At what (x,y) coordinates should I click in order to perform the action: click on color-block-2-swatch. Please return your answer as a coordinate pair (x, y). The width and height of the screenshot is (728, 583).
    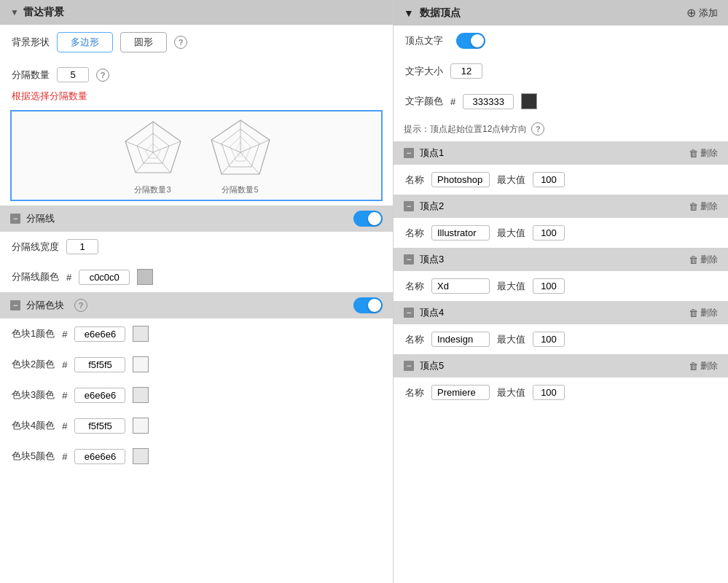
    Looking at the image, I should click on (141, 364).